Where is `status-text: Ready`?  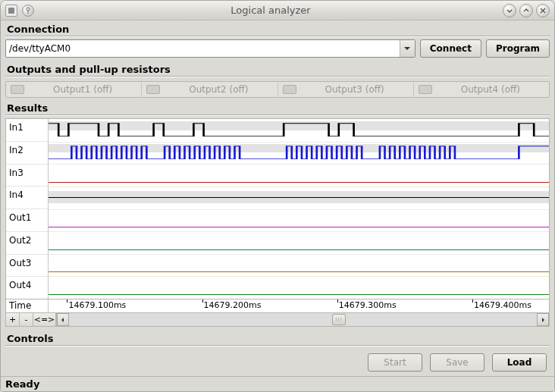
status-text: Ready is located at coordinates (23, 384).